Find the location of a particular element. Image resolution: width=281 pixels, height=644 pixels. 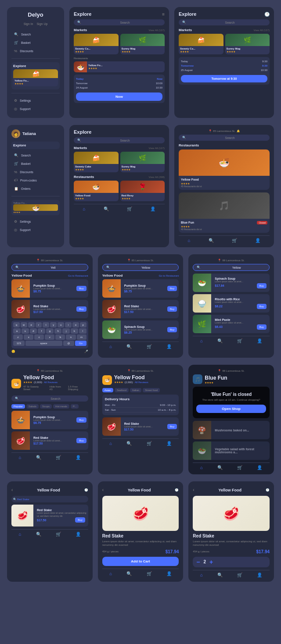

red-stake-item-yf: 🥩 Red Stake Lorem ipsum dolor sit amet..… is located at coordinates (50, 441).